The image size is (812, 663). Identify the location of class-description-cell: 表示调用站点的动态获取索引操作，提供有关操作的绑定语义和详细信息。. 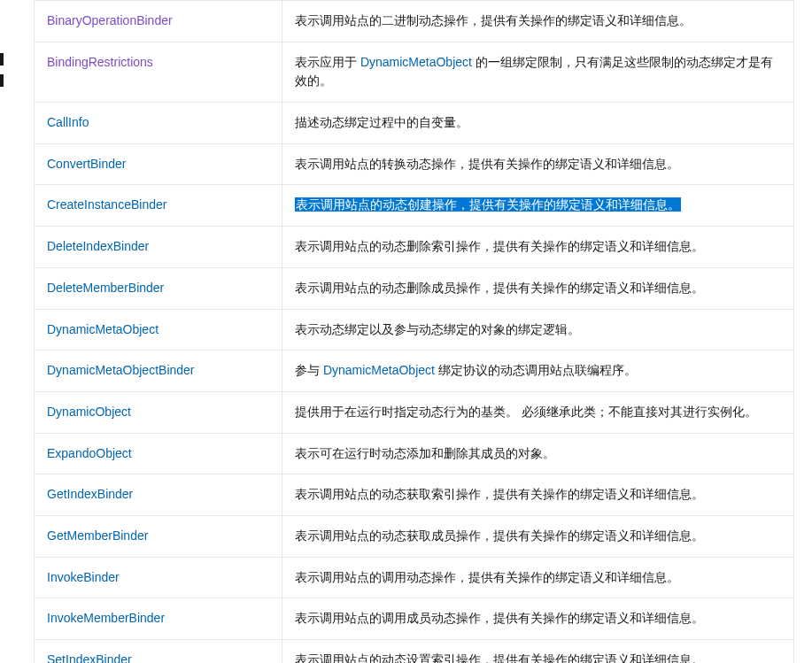
(538, 496).